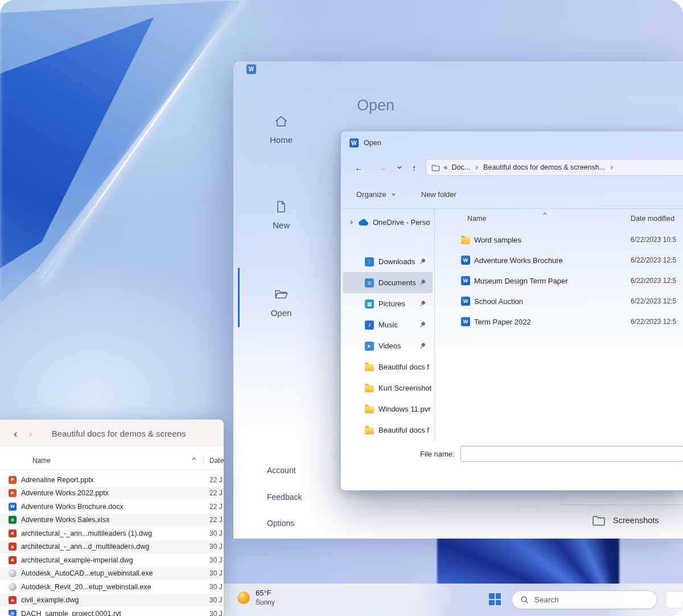 Image resolution: width=683 pixels, height=616 pixels. What do you see at coordinates (388, 282) in the screenshot?
I see `tree-item: Documents` at bounding box center [388, 282].